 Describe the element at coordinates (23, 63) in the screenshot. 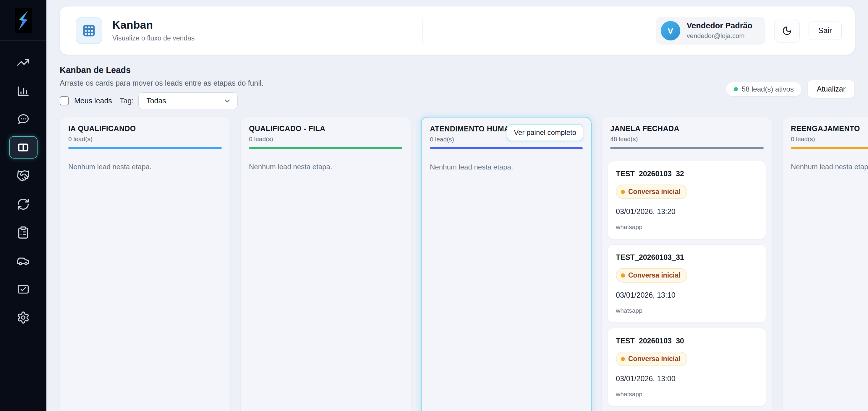

I see `trending-up-icon` at that location.